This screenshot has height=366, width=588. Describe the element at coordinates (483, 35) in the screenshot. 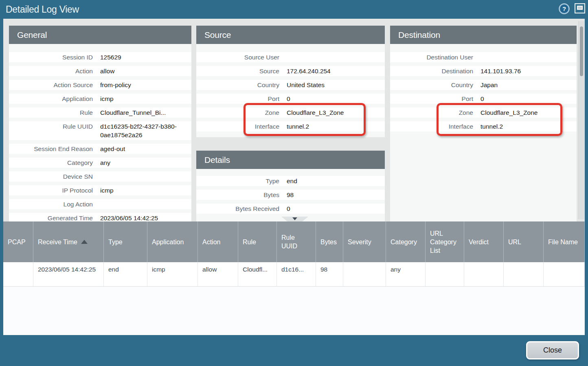

I see `panel-destination-title: Destination` at that location.